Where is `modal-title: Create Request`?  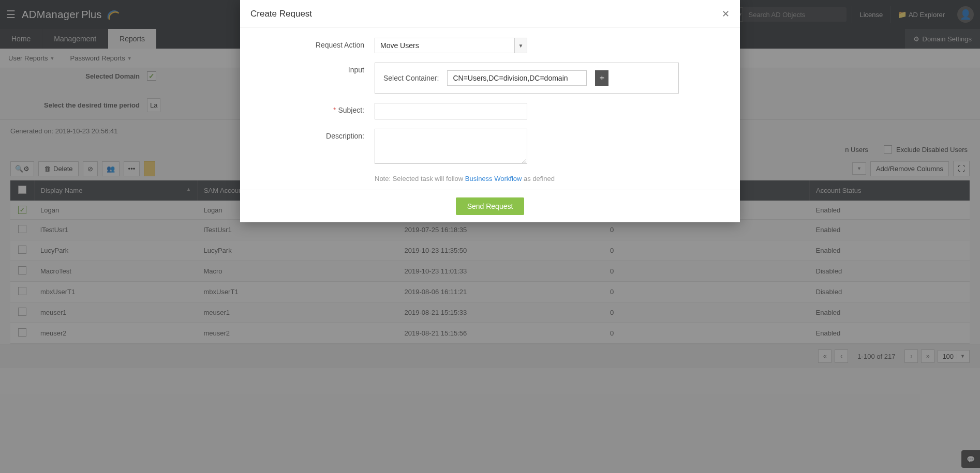
modal-title: Create Request is located at coordinates (281, 14).